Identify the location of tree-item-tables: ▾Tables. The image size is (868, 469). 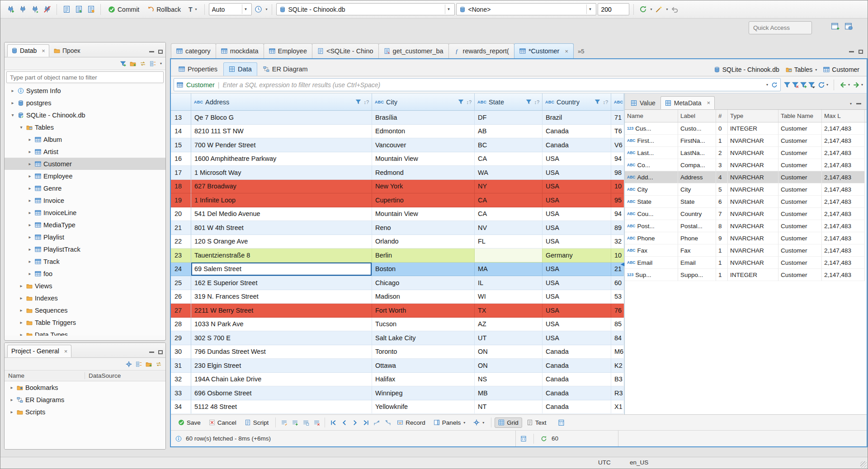
(85, 127).